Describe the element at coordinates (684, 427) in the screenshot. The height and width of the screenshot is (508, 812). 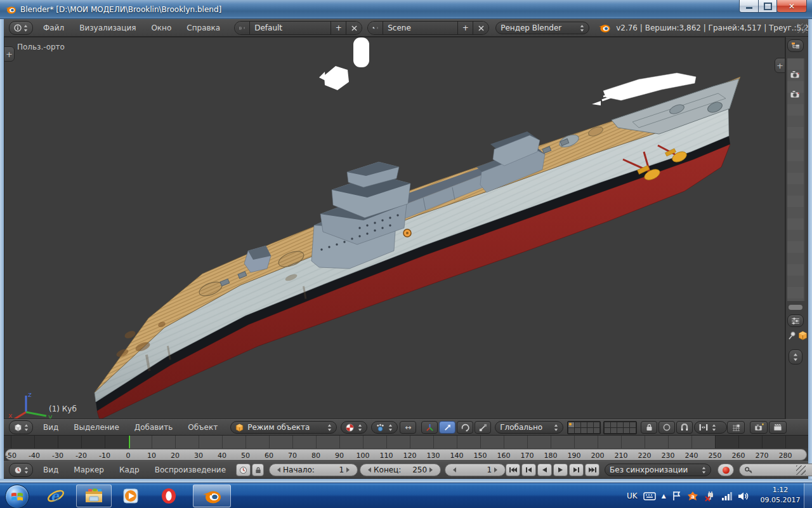
I see `snap-toggle-button` at that location.